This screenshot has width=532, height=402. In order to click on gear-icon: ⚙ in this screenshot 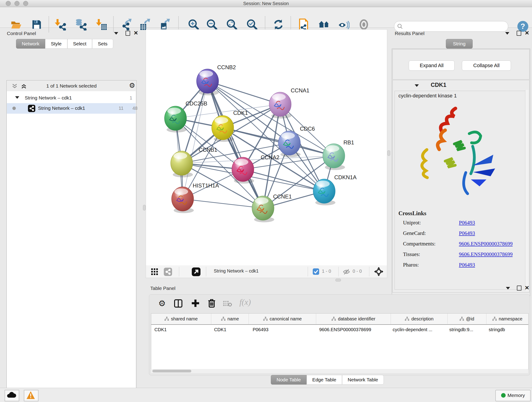, I will do `click(132, 85)`.